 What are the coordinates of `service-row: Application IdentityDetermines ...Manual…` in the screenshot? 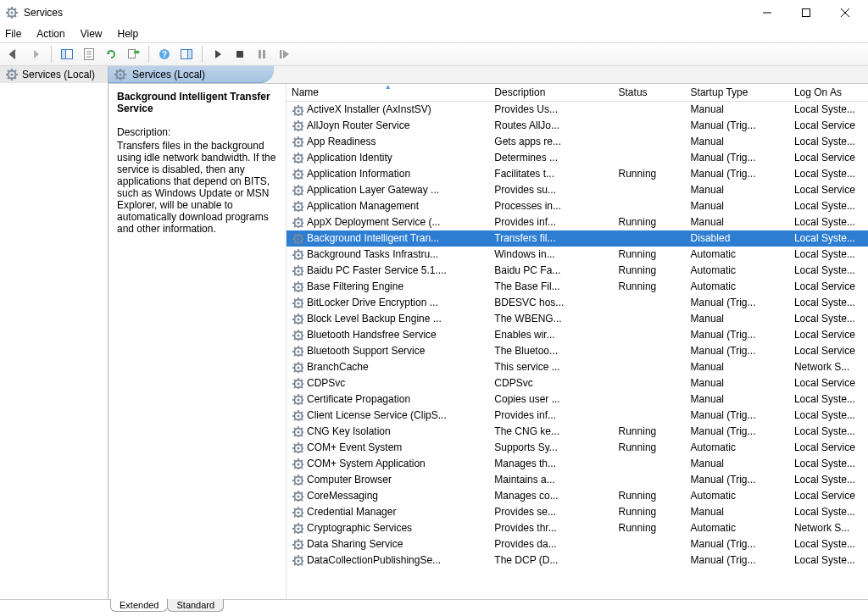 It's located at (577, 158).